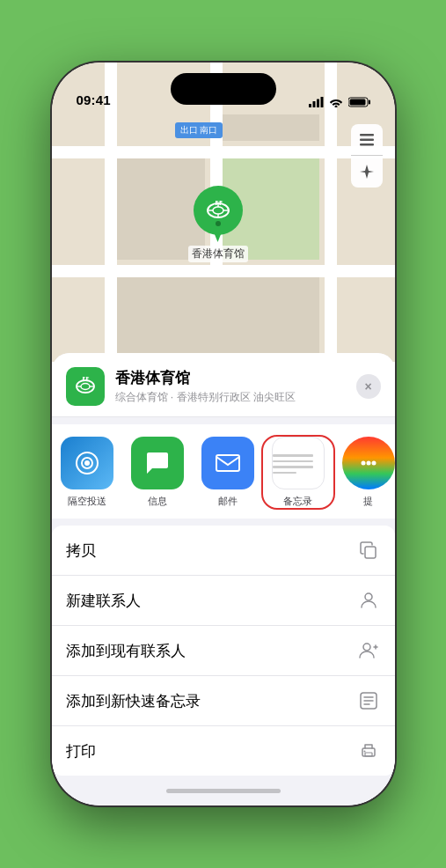 The height and width of the screenshot is (868, 446). I want to click on action-quick-note: 添加到新快速备忘录, so click(223, 701).